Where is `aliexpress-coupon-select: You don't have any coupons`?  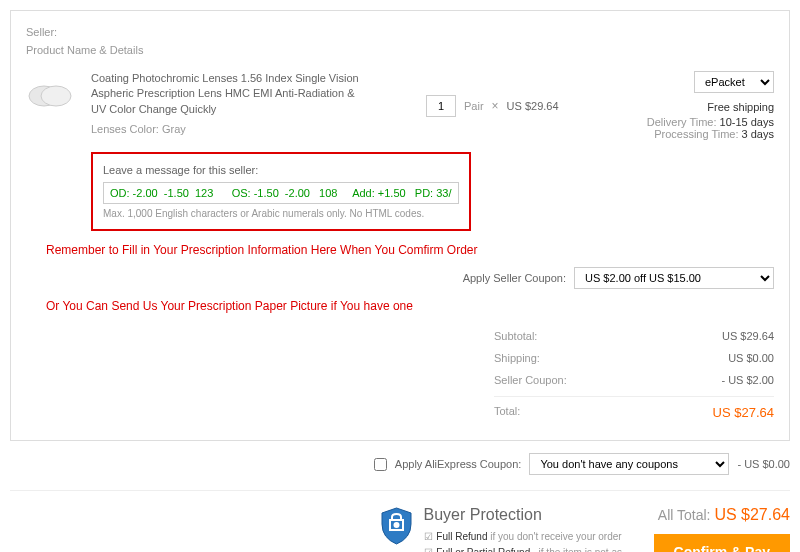 aliexpress-coupon-select: You don't have any coupons is located at coordinates (629, 464).